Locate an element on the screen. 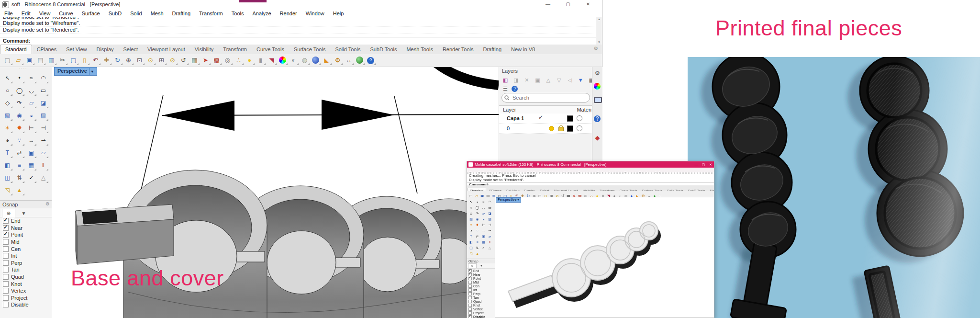 The height and width of the screenshot is (318, 980). move-layer-left-icon: ◁ is located at coordinates (570, 80).